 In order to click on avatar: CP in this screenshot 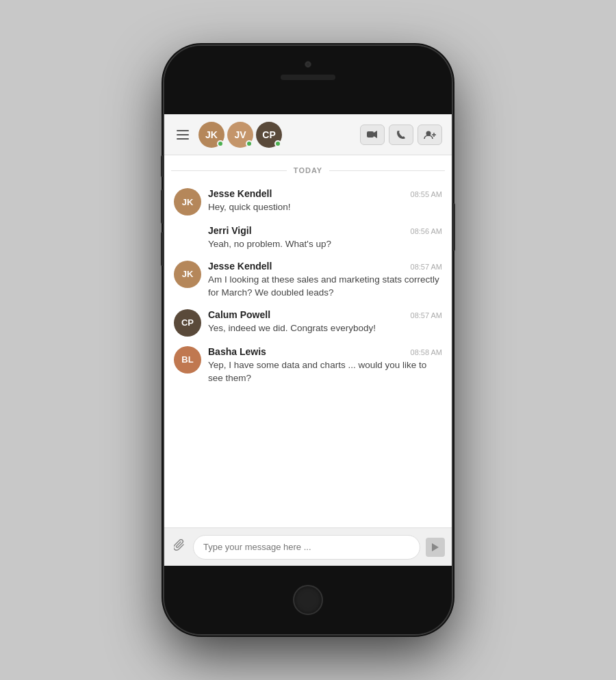, I will do `click(188, 323)`.